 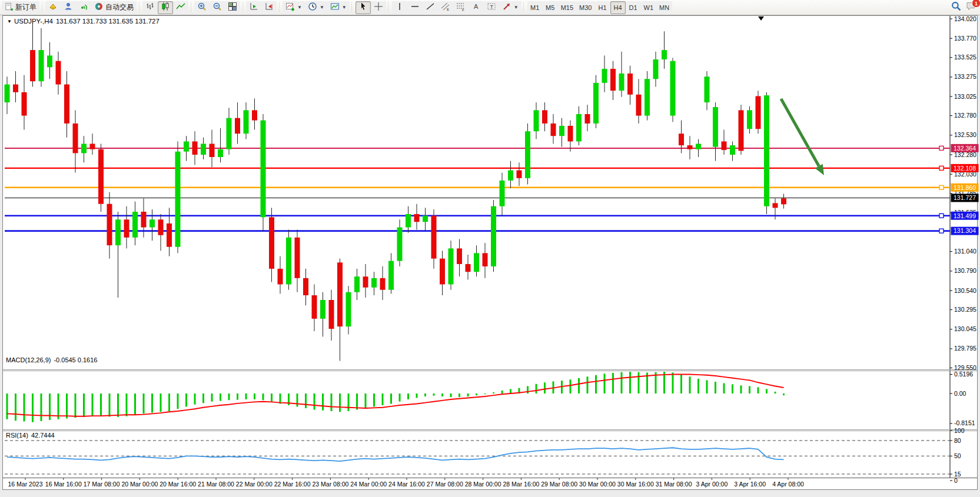 What do you see at coordinates (965, 348) in the screenshot?
I see `svg-text: 129.795` at bounding box center [965, 348].